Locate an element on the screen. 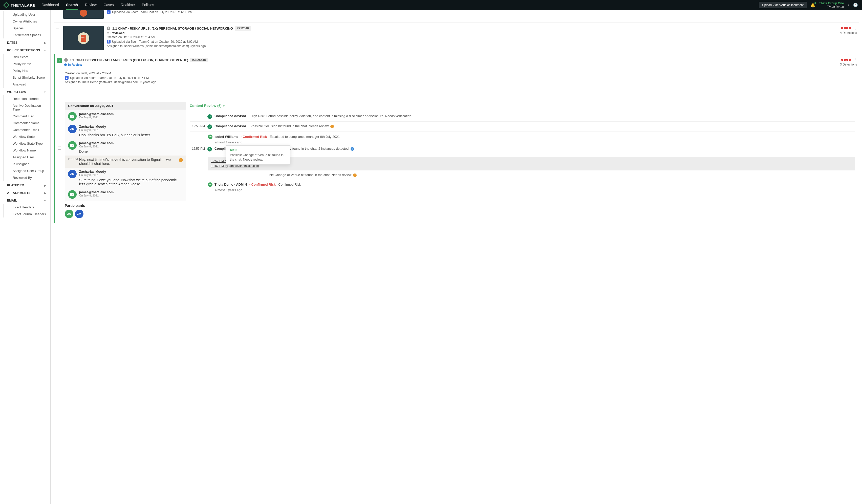 Image resolution: width=862 pixels, height=504 pixels. result-row: i 1:1 CHAT - RISKY URLS: (2X) PERSONAL S… is located at coordinates (456, 38).